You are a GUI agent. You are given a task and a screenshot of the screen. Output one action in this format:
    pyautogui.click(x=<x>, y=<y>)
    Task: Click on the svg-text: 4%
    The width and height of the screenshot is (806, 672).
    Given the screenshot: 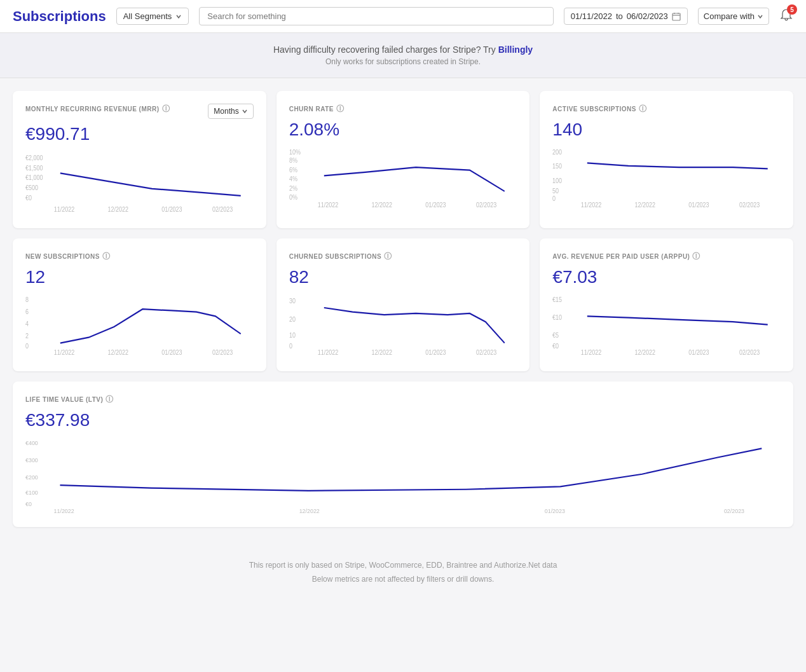 What is the action you would take?
    pyautogui.click(x=294, y=179)
    